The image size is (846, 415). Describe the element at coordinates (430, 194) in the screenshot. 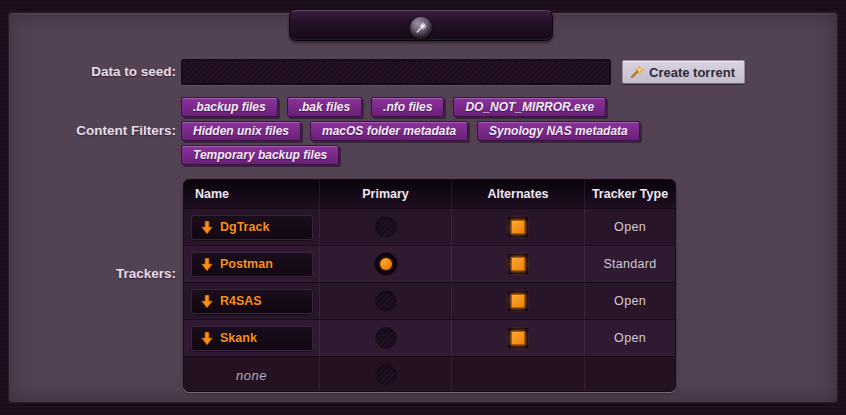

I see `trackers-table-header: Name Primary Alternates Tracker Type` at that location.